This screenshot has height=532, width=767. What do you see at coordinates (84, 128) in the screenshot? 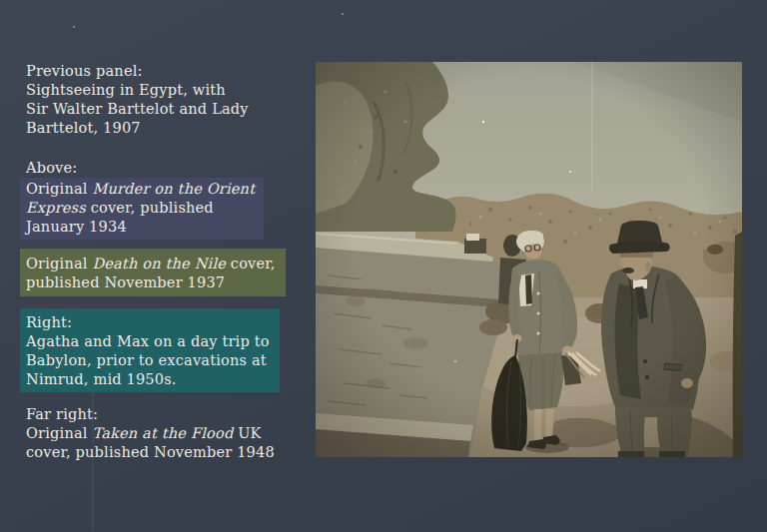
I see `caption-text: Barttelot, 1907` at bounding box center [84, 128].